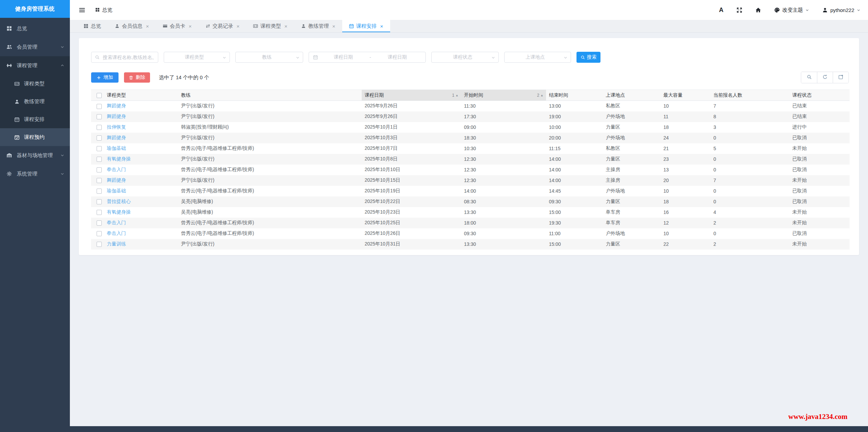 Image resolution: width=868 pixels, height=432 pixels. What do you see at coordinates (792, 10) in the screenshot?
I see `theme-dropdown: 改变主题` at bounding box center [792, 10].